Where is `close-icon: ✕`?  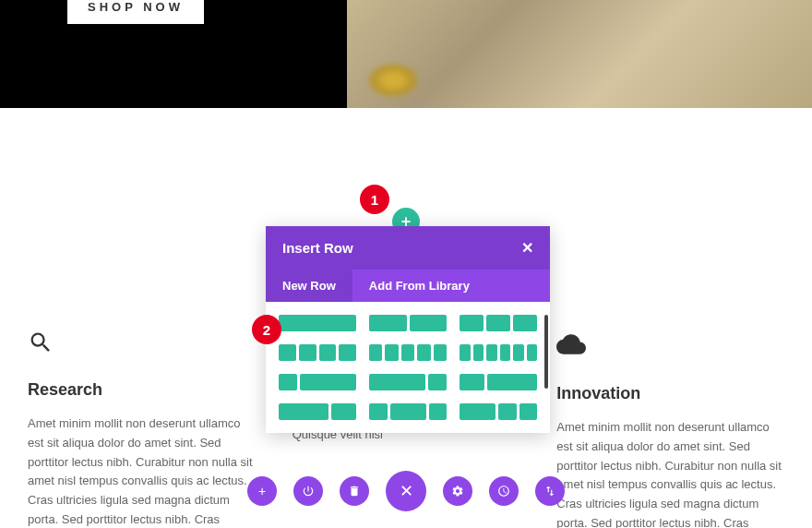
close-icon: ✕ is located at coordinates (528, 247).